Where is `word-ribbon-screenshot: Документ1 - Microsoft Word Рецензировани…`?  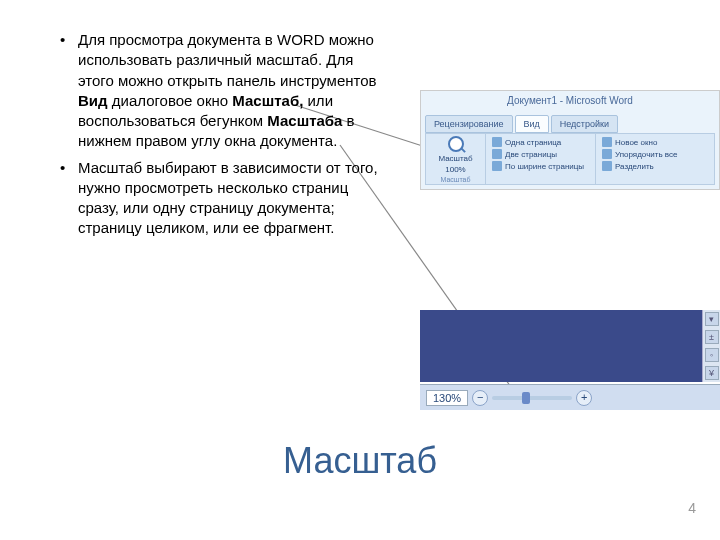 word-ribbon-screenshot: Документ1 - Microsoft Word Рецензировани… is located at coordinates (570, 140).